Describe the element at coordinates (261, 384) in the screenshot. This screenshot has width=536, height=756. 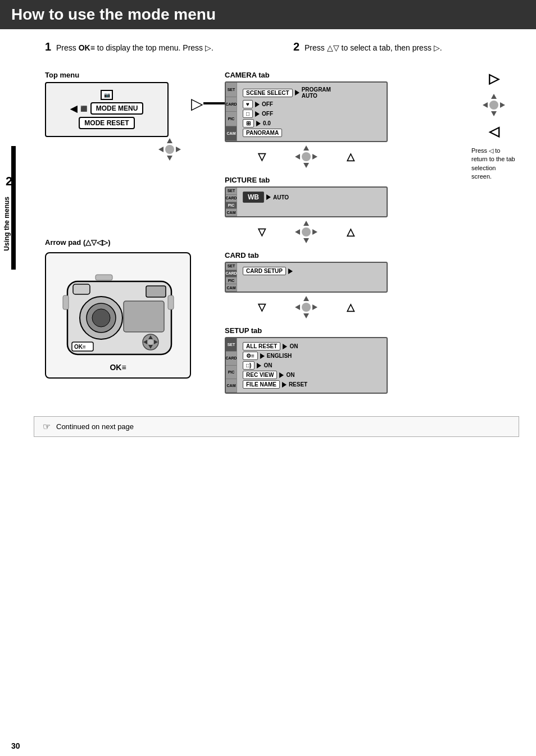
I see `file-name-btn: FILE NAME` at that location.